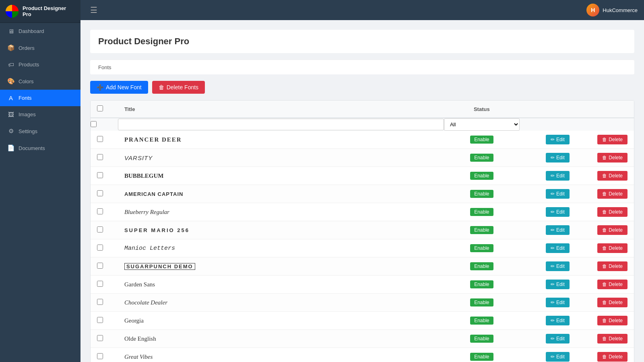 This screenshot has width=644, height=362. I want to click on sidebar-item-fonts: A Fonts, so click(40, 98).